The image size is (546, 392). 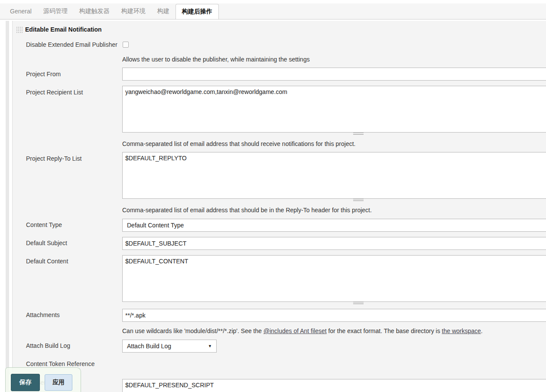 I want to click on ant-fileset-link: @includes of Ant fileset, so click(x=295, y=331).